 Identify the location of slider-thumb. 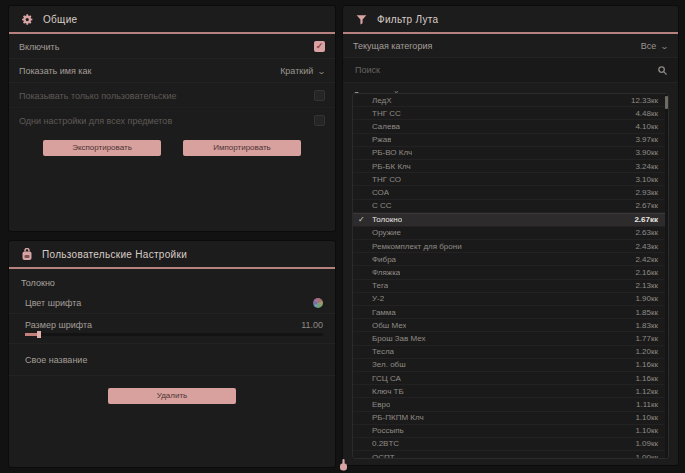
(39, 334).